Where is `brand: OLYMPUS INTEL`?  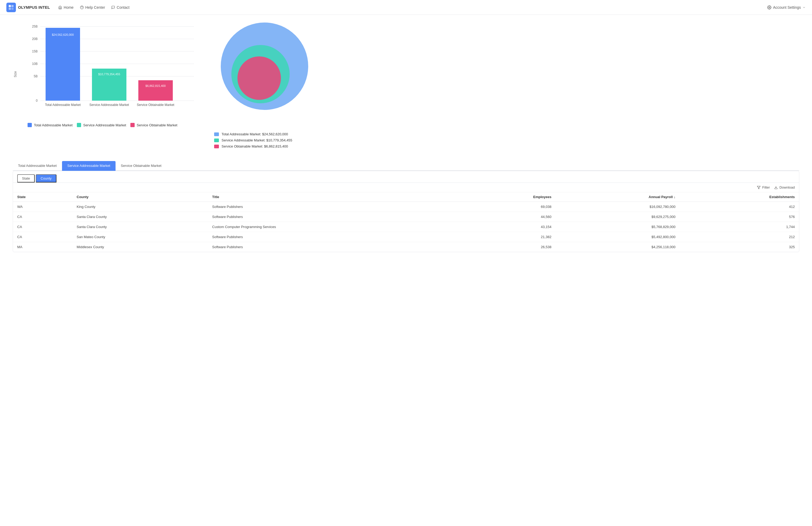
brand: OLYMPUS INTEL is located at coordinates (28, 7).